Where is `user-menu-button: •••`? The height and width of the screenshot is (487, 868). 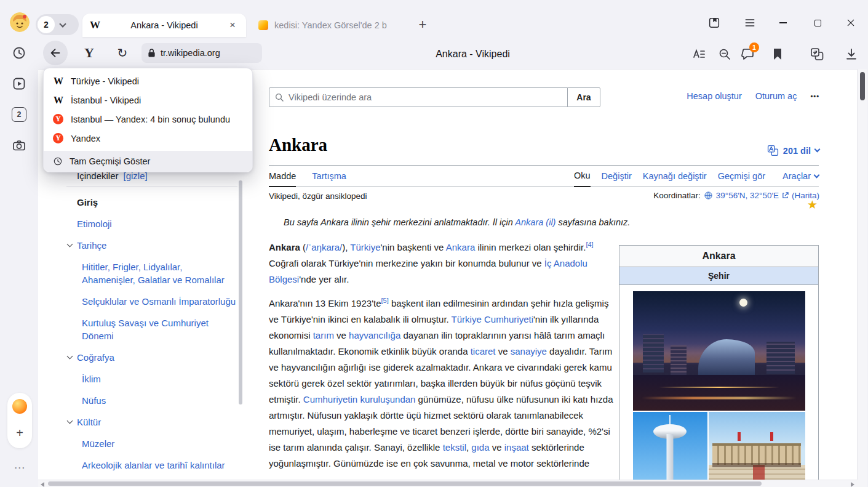
user-menu-button: ••• is located at coordinates (814, 96).